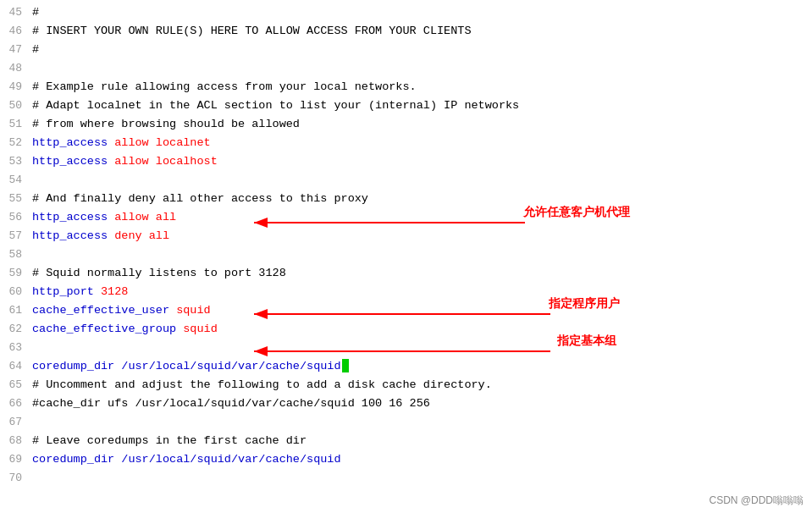 The image size is (812, 513). I want to click on code-line-57: 57http_access deny all, so click(406, 236).